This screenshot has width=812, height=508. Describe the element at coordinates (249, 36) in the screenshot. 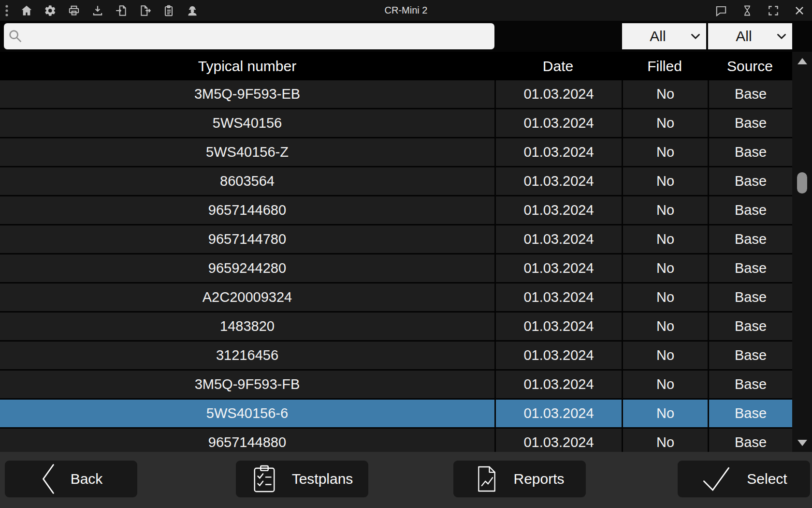

I see `search-box` at that location.